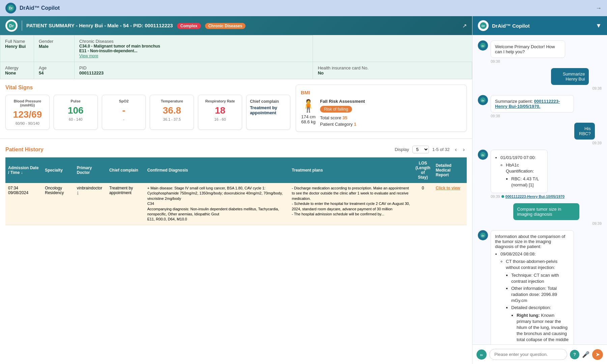 The height and width of the screenshot is (364, 607). I want to click on vital-range-bp: 60/90 - 90/140, so click(28, 123).